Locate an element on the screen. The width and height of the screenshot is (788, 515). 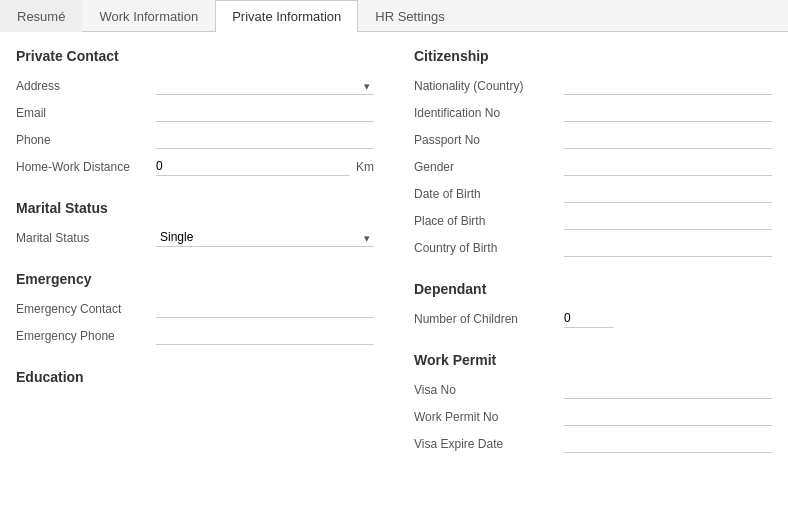
identification-field is located at coordinates (668, 112).